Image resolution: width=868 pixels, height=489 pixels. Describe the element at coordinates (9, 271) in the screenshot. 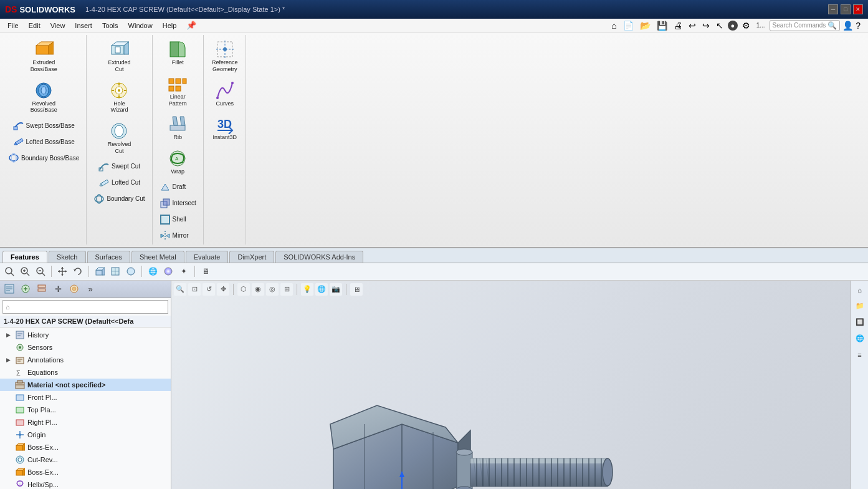

I see `zoom-to-fit-btn` at that location.